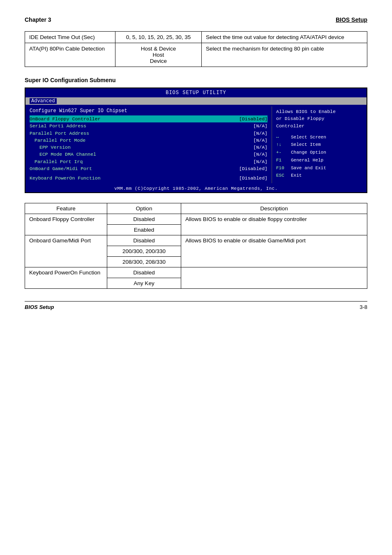  What do you see at coordinates (282, 168) in the screenshot?
I see `key-sym: F10` at bounding box center [282, 168].